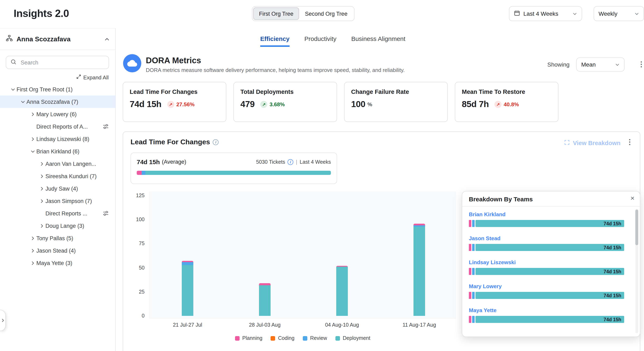 The height and width of the screenshot is (351, 644). I want to click on search-input, so click(62, 63).